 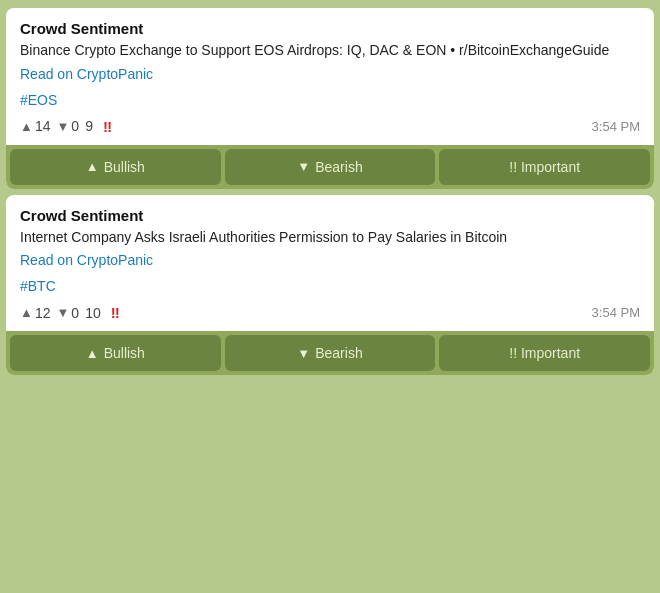 What do you see at coordinates (330, 51) in the screenshot?
I see `article-text: Binance Crypto Exchange to Support EOS A…` at bounding box center [330, 51].